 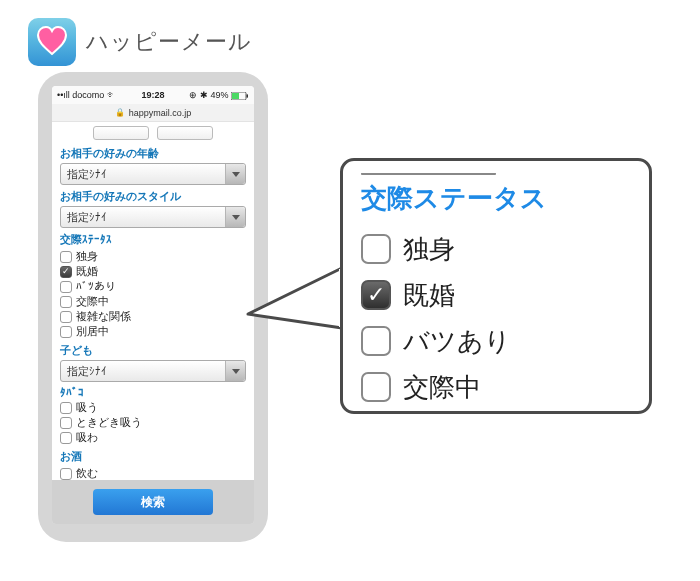 What do you see at coordinates (104, 316) in the screenshot?
I see `checkbox-label: 複雑な関係` at bounding box center [104, 316].